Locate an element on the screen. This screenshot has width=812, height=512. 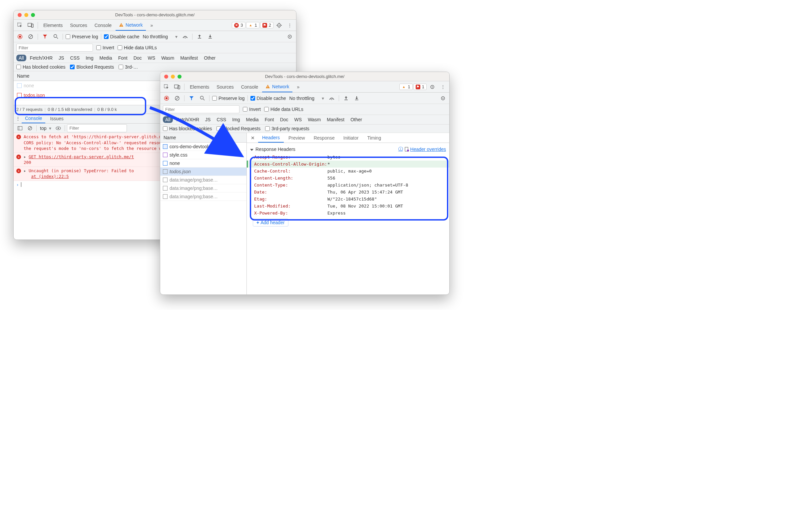
header-overrides-link: ⓘ Header overrides is located at coordinates (422, 149).